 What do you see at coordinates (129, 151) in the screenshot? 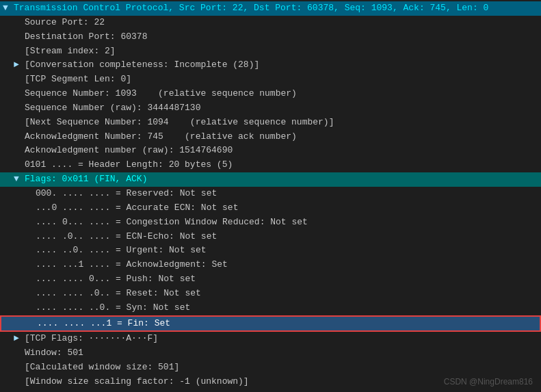
I see `line-text-ack-num-raw: Acknowledgment number (raw): 1514764690` at bounding box center [129, 151].